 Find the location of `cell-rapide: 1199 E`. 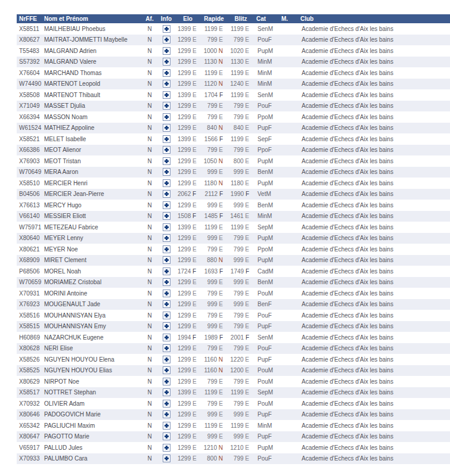

cell-rapide: 1199 E is located at coordinates (214, 228).